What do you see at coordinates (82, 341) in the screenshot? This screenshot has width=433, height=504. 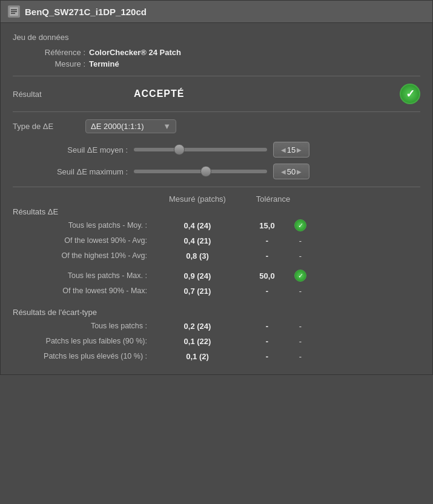 I see `row-label: Patchs les plus faibles (90 %):` at bounding box center [82, 341].